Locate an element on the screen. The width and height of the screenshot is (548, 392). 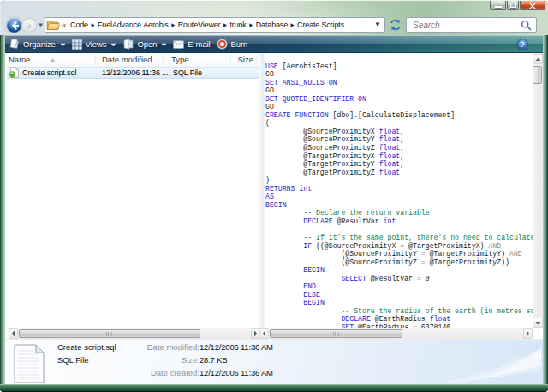
column-header-label: Name is located at coordinates (19, 60).